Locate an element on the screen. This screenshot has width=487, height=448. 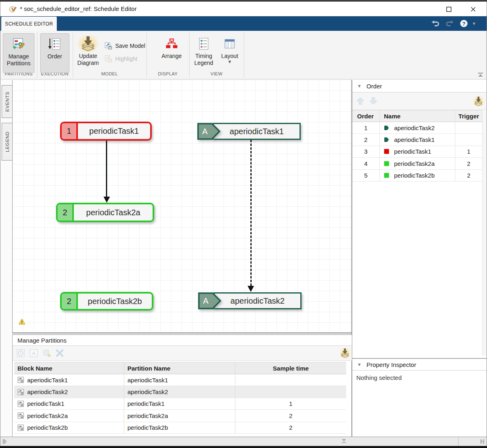
cell-partition-name: aperiodicTask1 is located at coordinates (179, 380).